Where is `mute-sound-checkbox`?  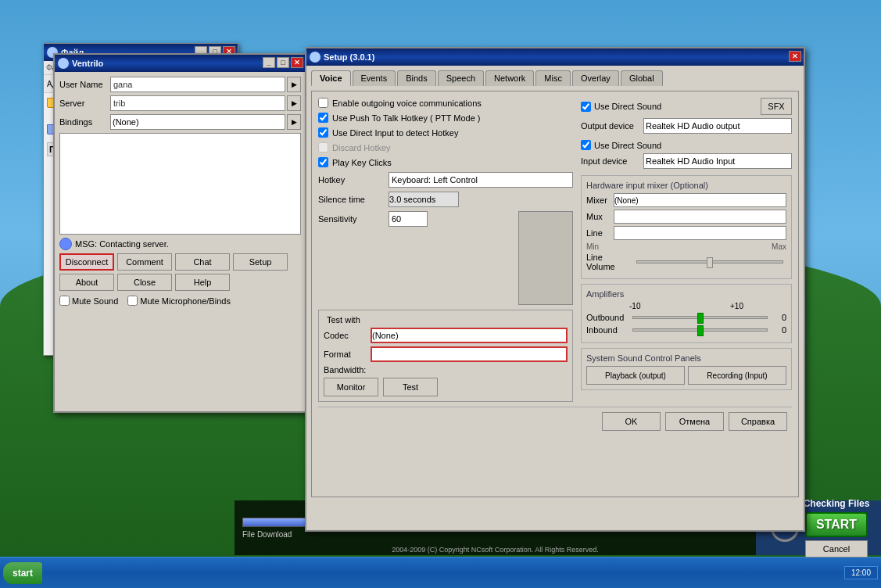
mute-sound-checkbox is located at coordinates (64, 300).